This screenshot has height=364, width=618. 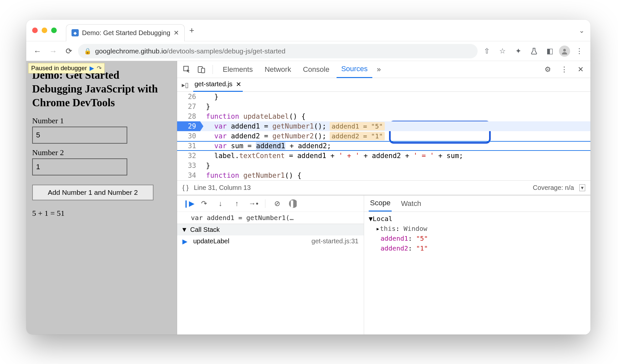 What do you see at coordinates (565, 51) in the screenshot?
I see `profile-avatar` at bounding box center [565, 51].